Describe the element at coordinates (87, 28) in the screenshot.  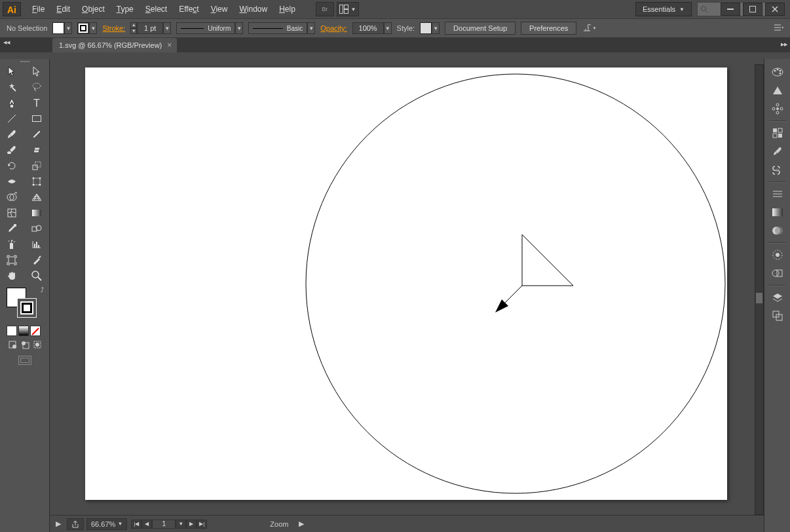
I see `stroke-swatch` at that location.